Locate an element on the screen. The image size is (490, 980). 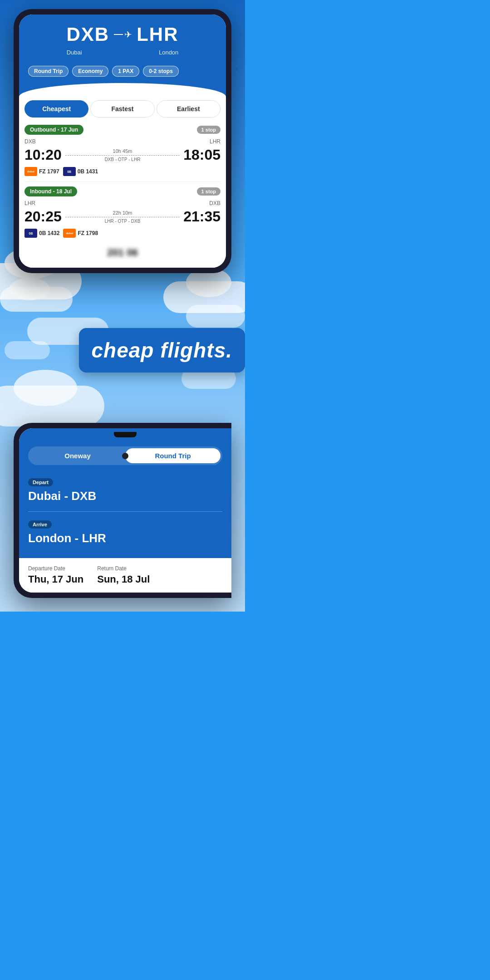
outbound-airline-1-logo: dubai is located at coordinates (31, 172).